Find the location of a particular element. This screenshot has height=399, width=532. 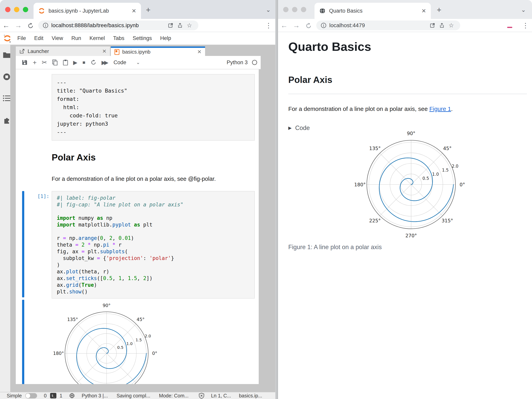

kernel-status-text: Python 3 |... is located at coordinates (95, 396).